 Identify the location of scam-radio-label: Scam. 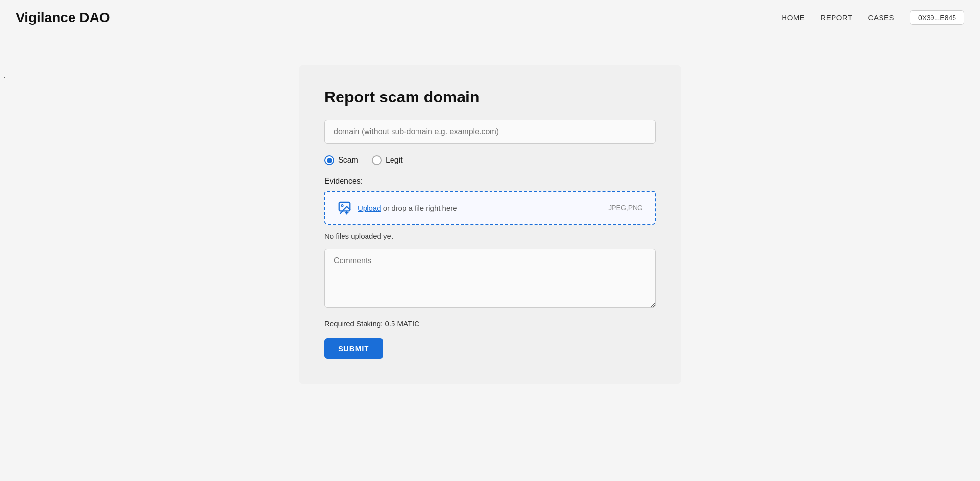
(348, 160).